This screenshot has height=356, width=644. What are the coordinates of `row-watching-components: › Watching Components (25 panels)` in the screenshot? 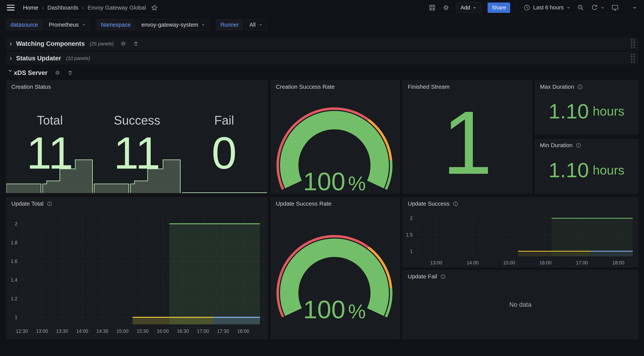 It's located at (322, 44).